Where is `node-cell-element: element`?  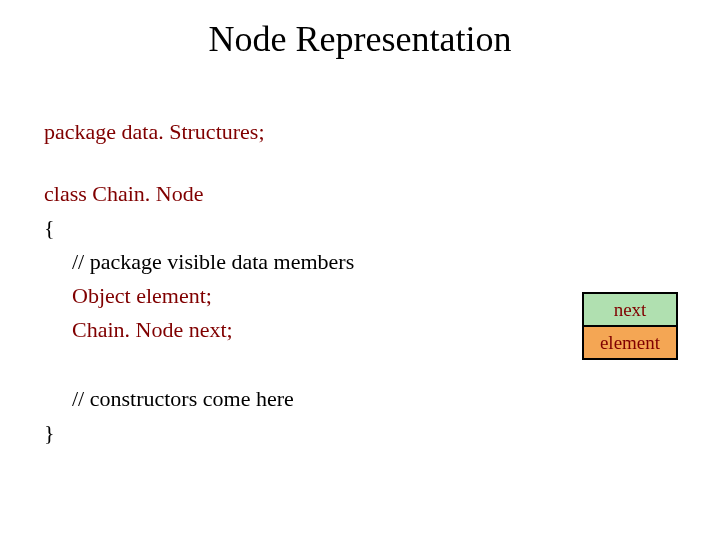
node-cell-element: element is located at coordinates (630, 343).